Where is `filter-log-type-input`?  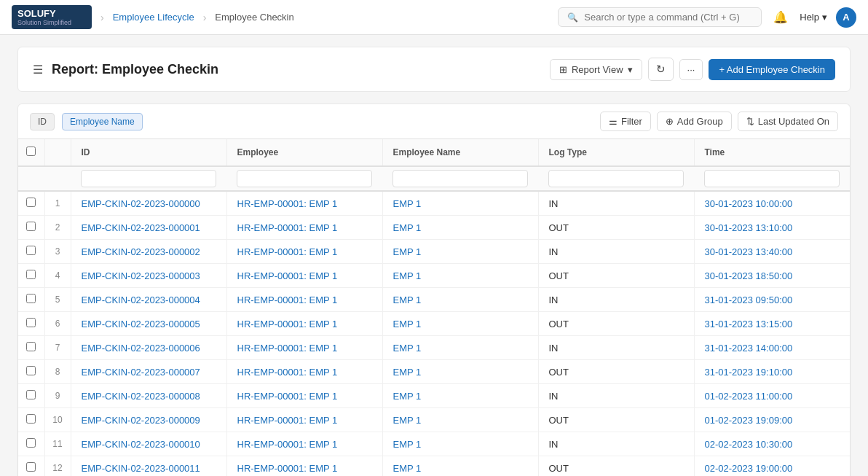
filter-log-type-input is located at coordinates (616, 179).